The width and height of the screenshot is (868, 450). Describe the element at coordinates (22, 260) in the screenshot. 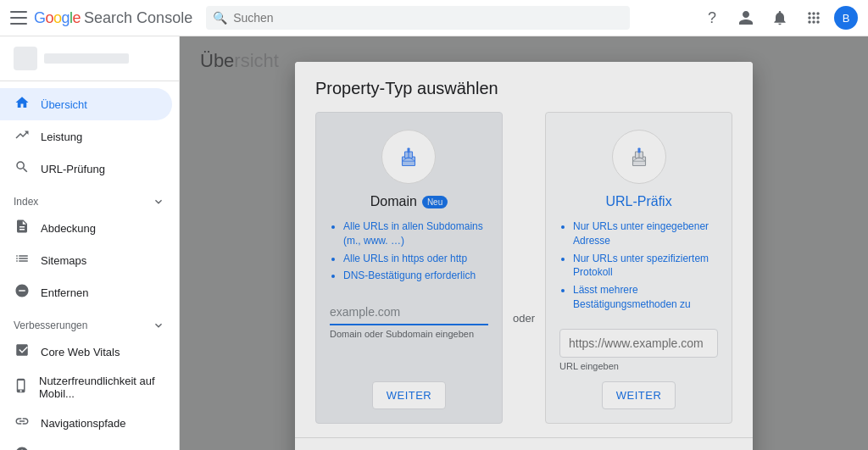

I see `sitemaps-icon` at that location.